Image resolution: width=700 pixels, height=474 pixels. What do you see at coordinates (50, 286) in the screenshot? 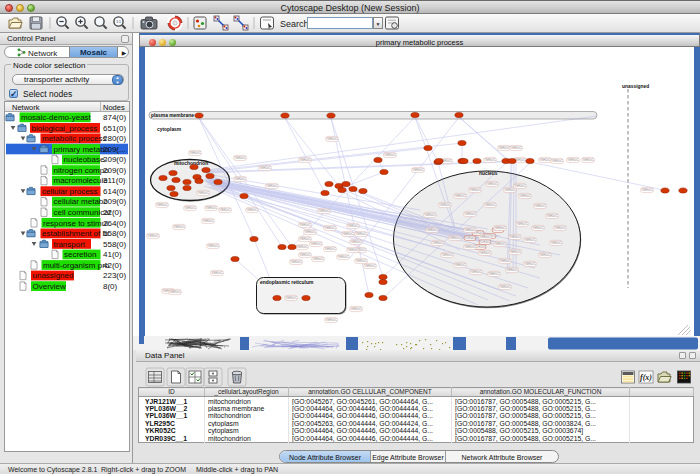
I see `svg-text: Overview` at bounding box center [50, 286].